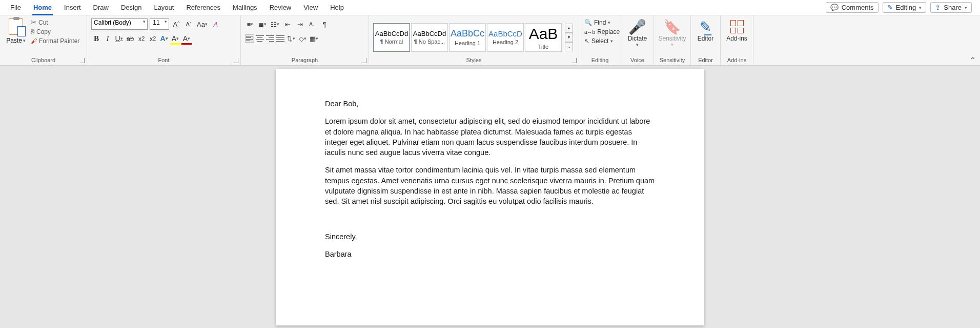 Image resolution: width=980 pixels, height=328 pixels. I want to click on clear-formatting-button: A, so click(216, 24).